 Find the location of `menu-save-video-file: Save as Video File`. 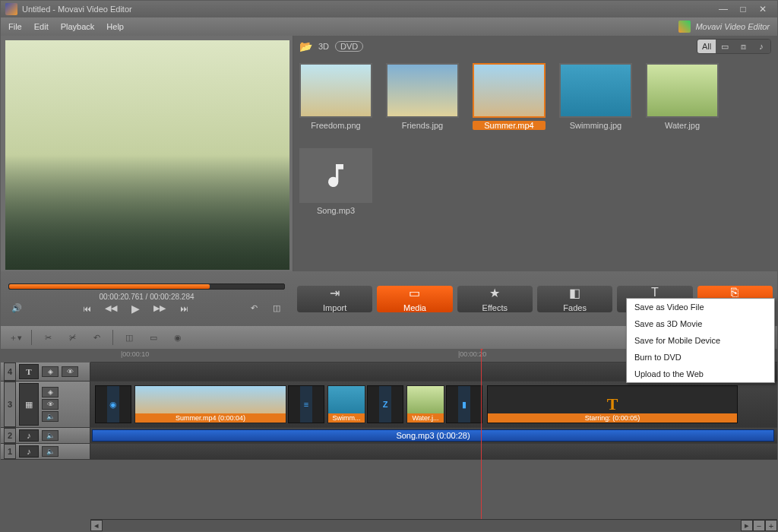

menu-save-video-file: Save as Video File is located at coordinates (701, 307).